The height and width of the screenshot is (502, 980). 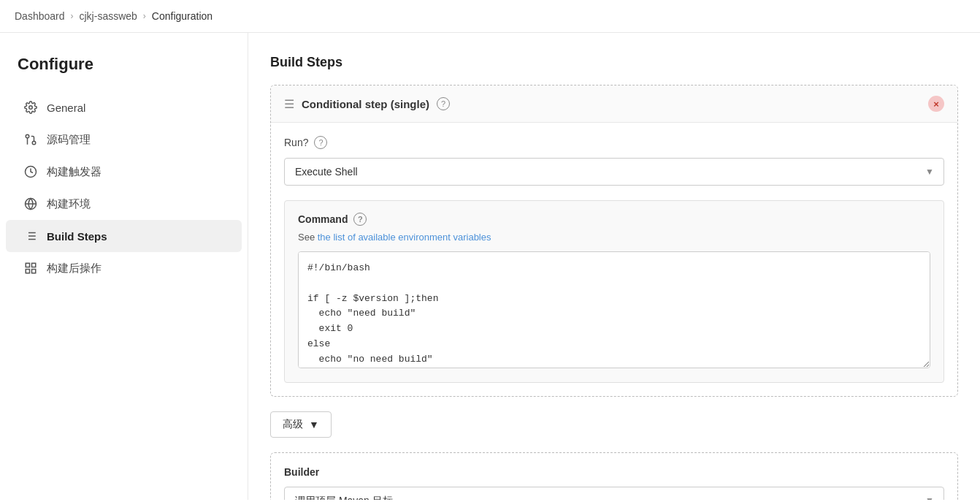 I want to click on step-help-icon: ?, so click(x=443, y=104).